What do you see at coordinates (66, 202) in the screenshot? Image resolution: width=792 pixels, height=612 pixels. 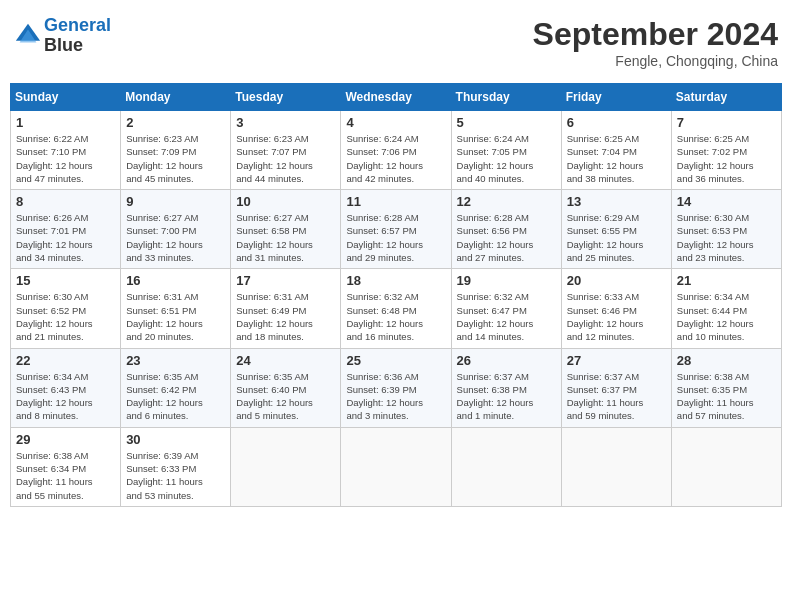 I see `day-number: 8` at bounding box center [66, 202].